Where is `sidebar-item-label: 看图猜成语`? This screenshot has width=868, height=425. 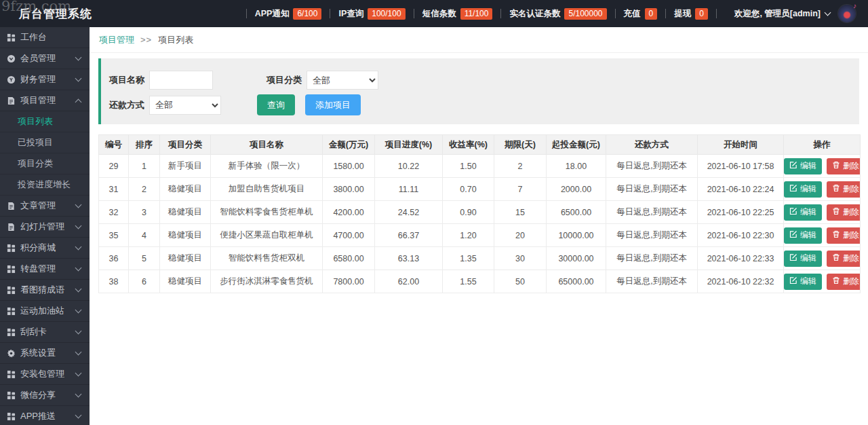 sidebar-item-label: 看图猜成语 is located at coordinates (46, 290).